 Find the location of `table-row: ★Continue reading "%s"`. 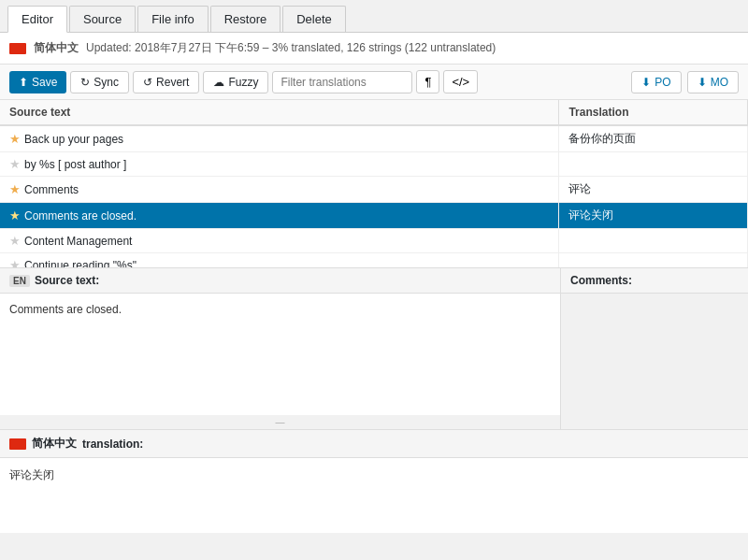

table-row: ★Continue reading "%s" is located at coordinates (374, 262).